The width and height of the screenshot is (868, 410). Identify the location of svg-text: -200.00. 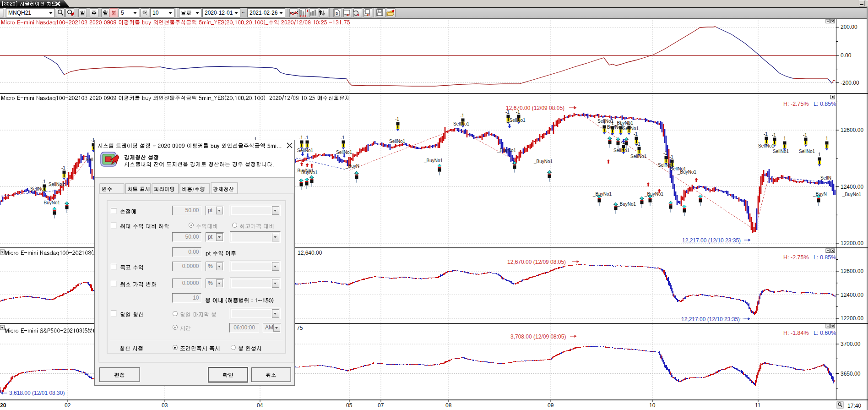
(850, 83).